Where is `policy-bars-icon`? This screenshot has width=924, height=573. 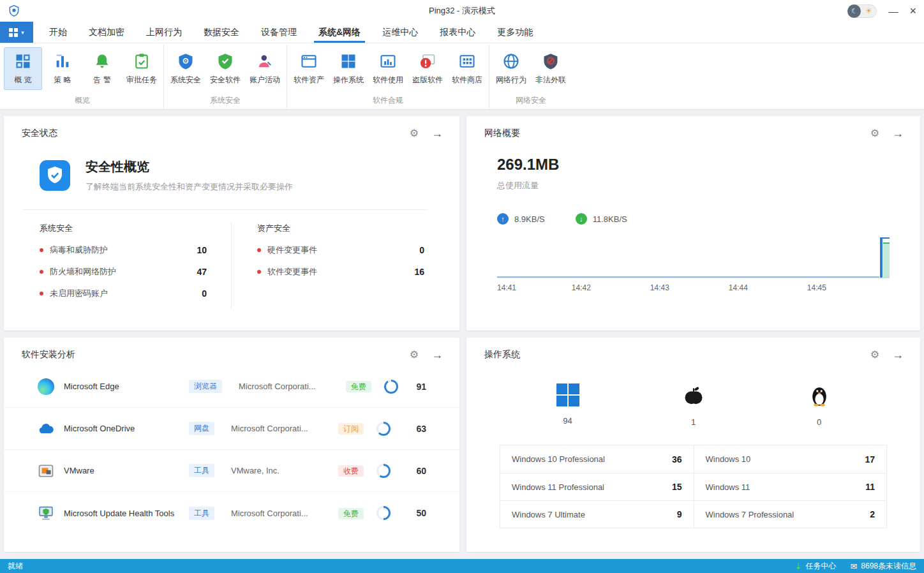
policy-bars-icon is located at coordinates (63, 61).